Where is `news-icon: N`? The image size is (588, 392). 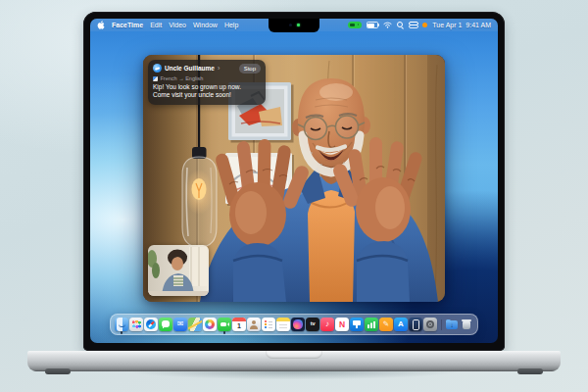 news-icon: N is located at coordinates (342, 324).